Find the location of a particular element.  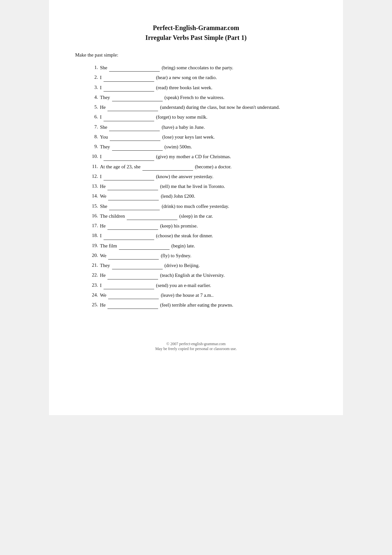

item-number: 23. is located at coordinates (93, 285).